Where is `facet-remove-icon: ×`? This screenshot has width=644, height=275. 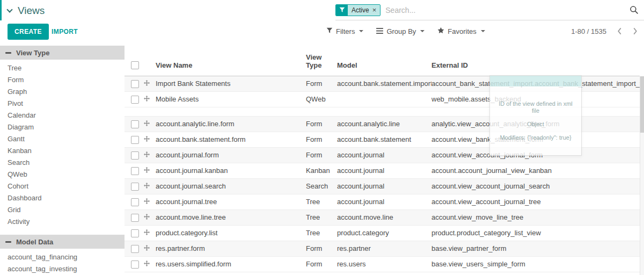
facet-remove-icon: × is located at coordinates (375, 10).